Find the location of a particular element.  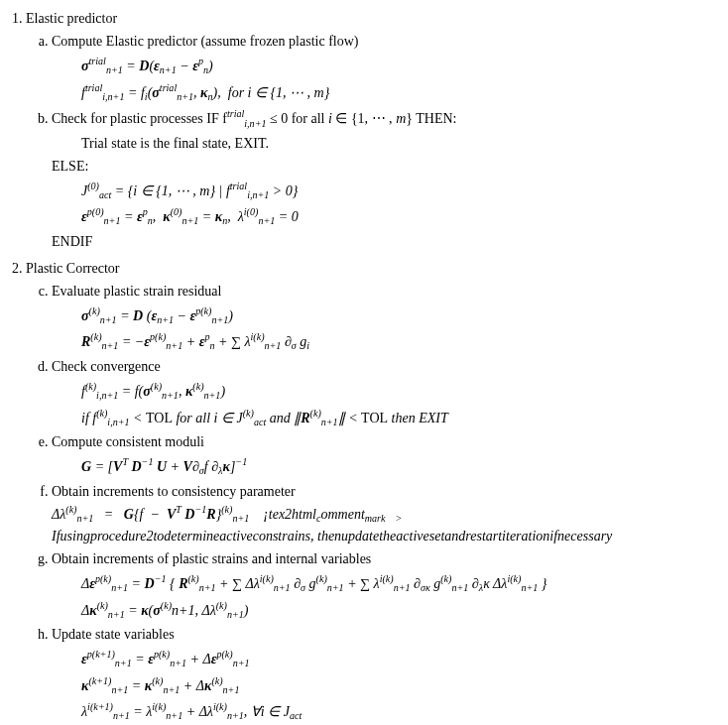

step-a-eq1: σtrialn+1 = D(εn+1 − εpn) is located at coordinates (386, 65).